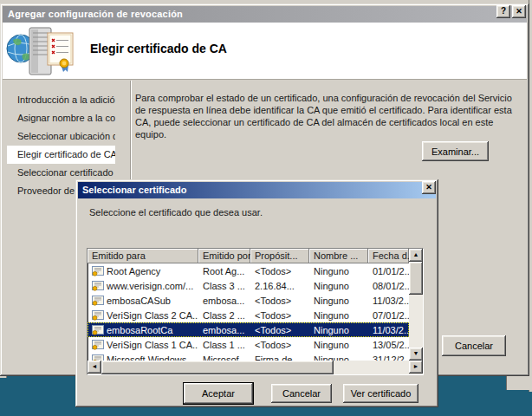 Image resolution: width=532 pixels, height=416 pixels. I want to click on vertical-scroll-track, so click(416, 321).